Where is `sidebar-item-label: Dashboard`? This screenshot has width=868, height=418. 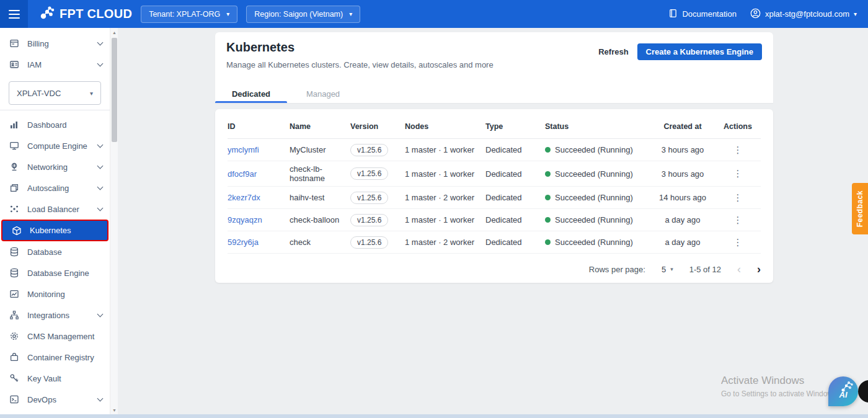
sidebar-item-label: Dashboard is located at coordinates (64, 125).